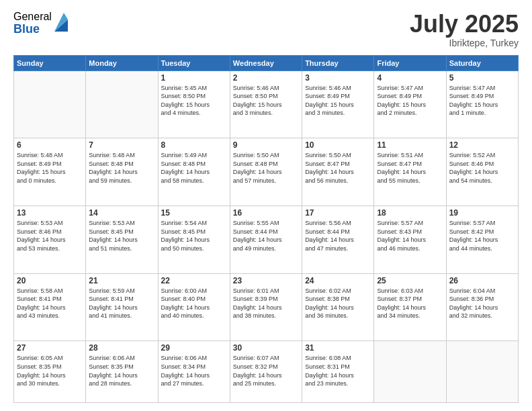 The image size is (532, 411). Describe the element at coordinates (482, 308) in the screenshot. I see `calendar-cell: 26Sunrise: 6:04 AM Sunset: 8:36 PM Dayli…` at that location.